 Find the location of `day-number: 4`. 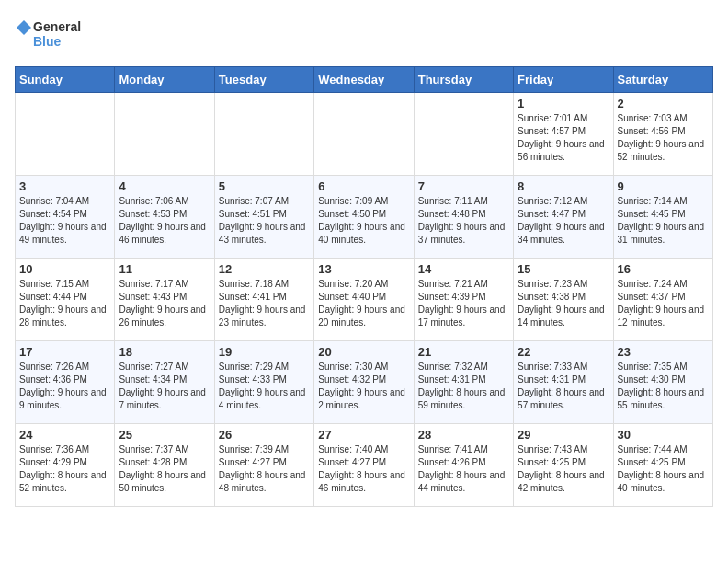

day-number: 4 is located at coordinates (164, 186).